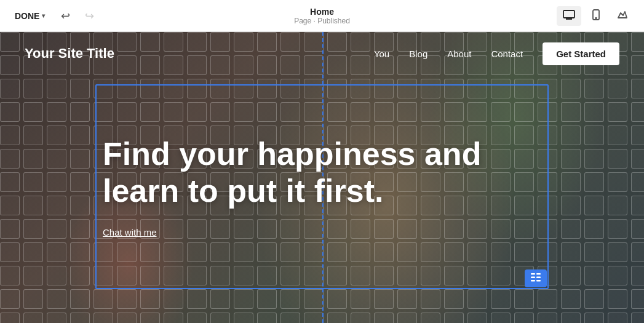 The image size is (644, 323). What do you see at coordinates (30, 16) in the screenshot?
I see `done-button: DONE ▾` at bounding box center [30, 16].